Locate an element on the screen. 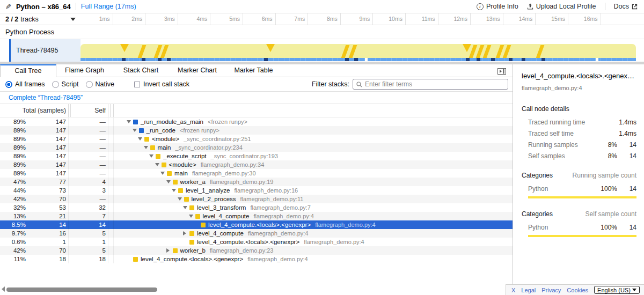  filter-stacks: Filter stacks: is located at coordinates (410, 84).